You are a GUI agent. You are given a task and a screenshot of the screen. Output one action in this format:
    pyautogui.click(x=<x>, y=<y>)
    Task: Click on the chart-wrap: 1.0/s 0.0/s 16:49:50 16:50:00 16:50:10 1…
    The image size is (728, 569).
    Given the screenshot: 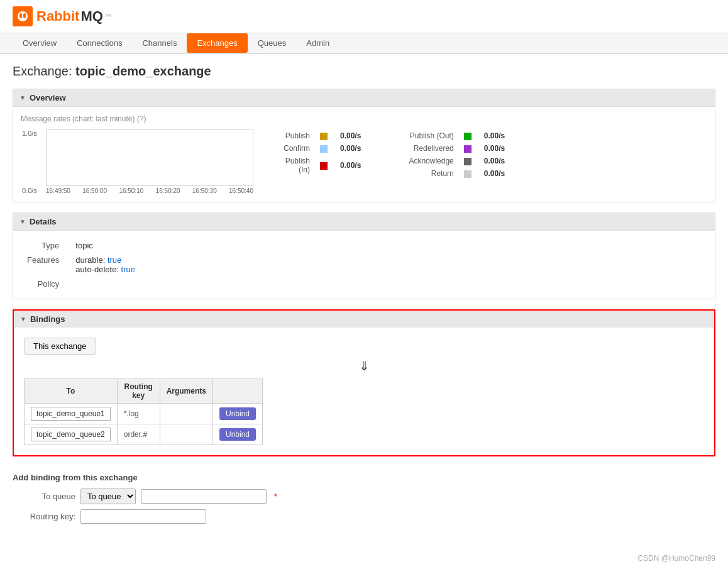 What is the action you would take?
    pyautogui.click(x=150, y=162)
    